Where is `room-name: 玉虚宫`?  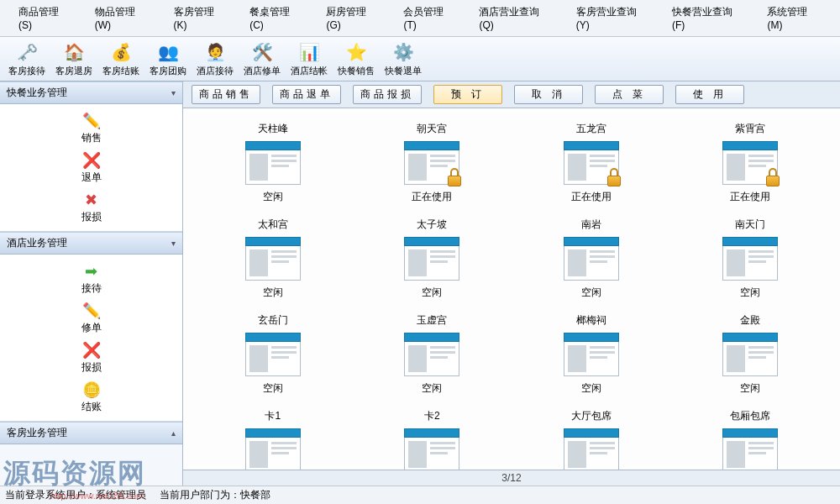
room-name: 玉虚宫 is located at coordinates (432, 321).